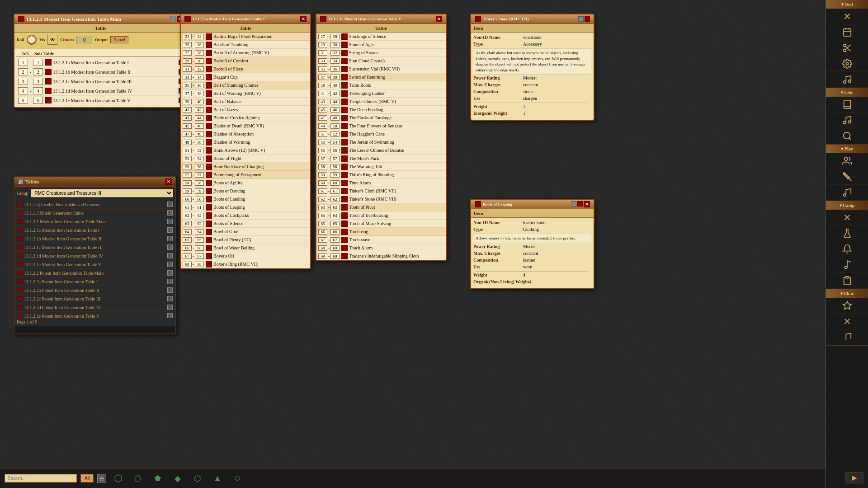 The width and height of the screenshot is (868, 488). I want to click on play-btn-sword, so click(847, 177).